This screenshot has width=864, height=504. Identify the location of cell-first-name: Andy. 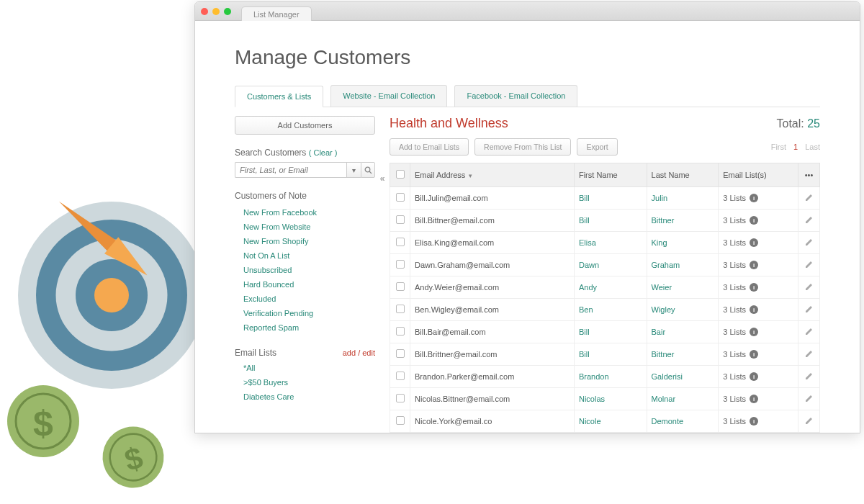
(611, 288).